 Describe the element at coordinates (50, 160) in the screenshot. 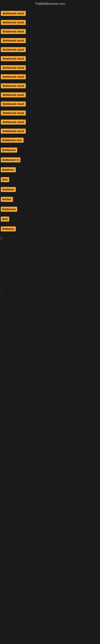

I see `bottleneck-row-17: Bottleneck re` at that location.